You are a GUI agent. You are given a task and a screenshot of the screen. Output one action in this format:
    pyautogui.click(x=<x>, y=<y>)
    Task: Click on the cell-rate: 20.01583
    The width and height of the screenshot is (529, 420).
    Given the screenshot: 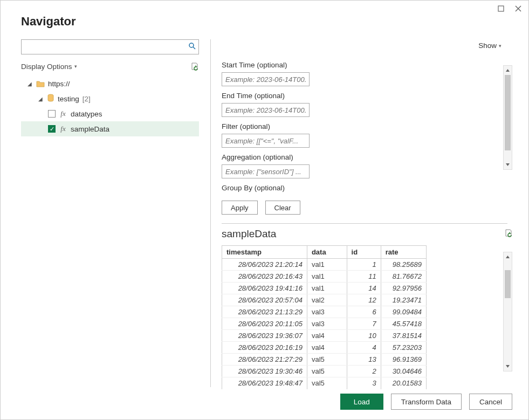 What is the action you would take?
    pyautogui.click(x=403, y=383)
    